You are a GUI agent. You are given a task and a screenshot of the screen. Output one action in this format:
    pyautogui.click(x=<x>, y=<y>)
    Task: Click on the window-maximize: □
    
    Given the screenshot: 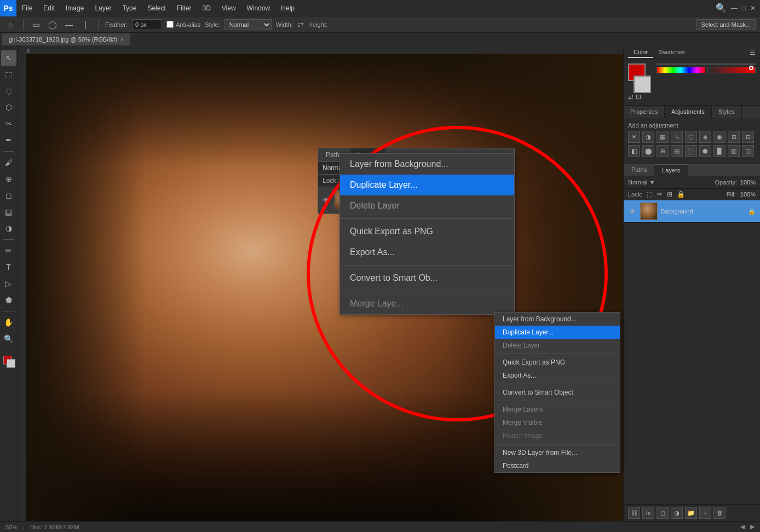 What is the action you would take?
    pyautogui.click(x=744, y=8)
    